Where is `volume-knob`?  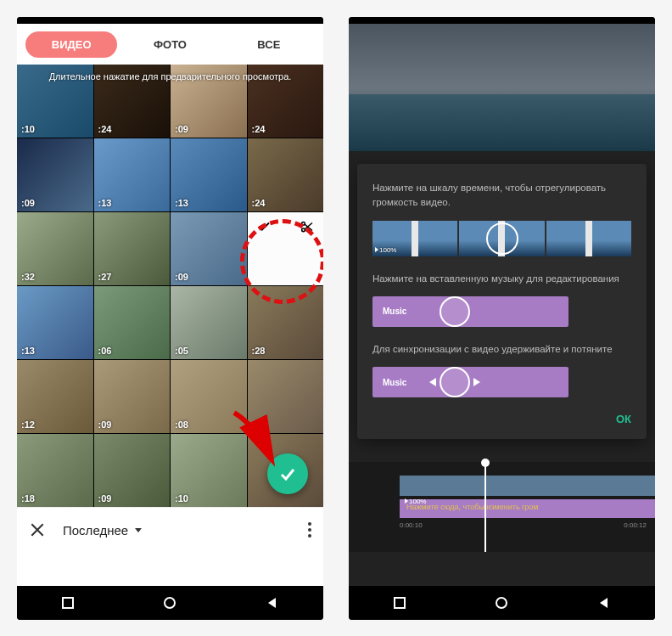
volume-knob is located at coordinates (502, 239).